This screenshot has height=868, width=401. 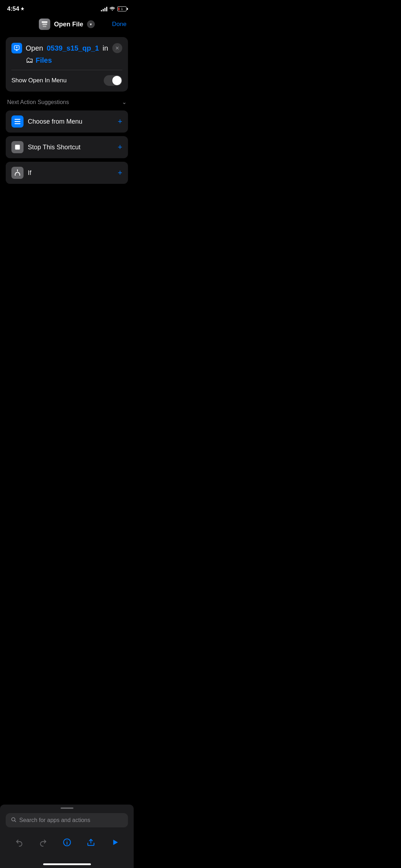 What do you see at coordinates (73, 48) in the screenshot?
I see `file-param: 0539_s15_qp_1` at bounding box center [73, 48].